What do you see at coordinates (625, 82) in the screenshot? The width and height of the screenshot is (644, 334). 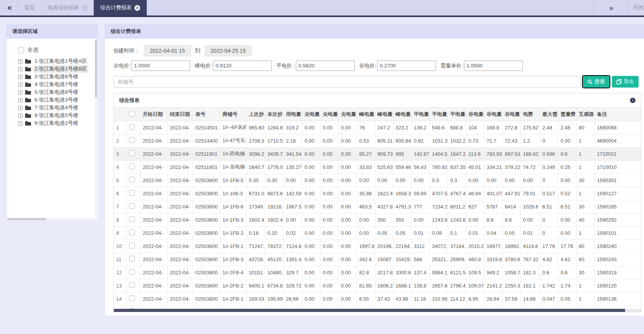 I see `export-button: 导出` at bounding box center [625, 82].